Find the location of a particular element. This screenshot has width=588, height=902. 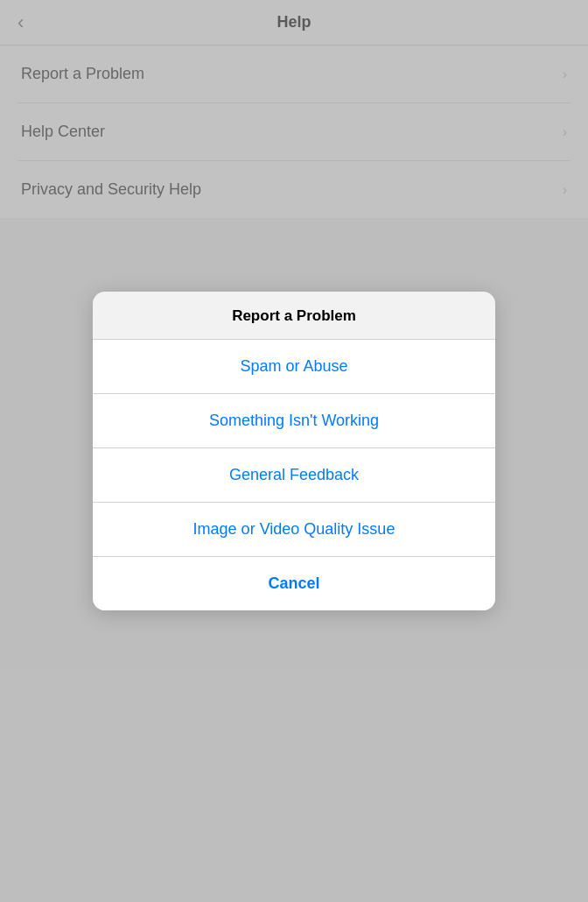

action-sheet-cancel-button: Cancel is located at coordinates (294, 583).